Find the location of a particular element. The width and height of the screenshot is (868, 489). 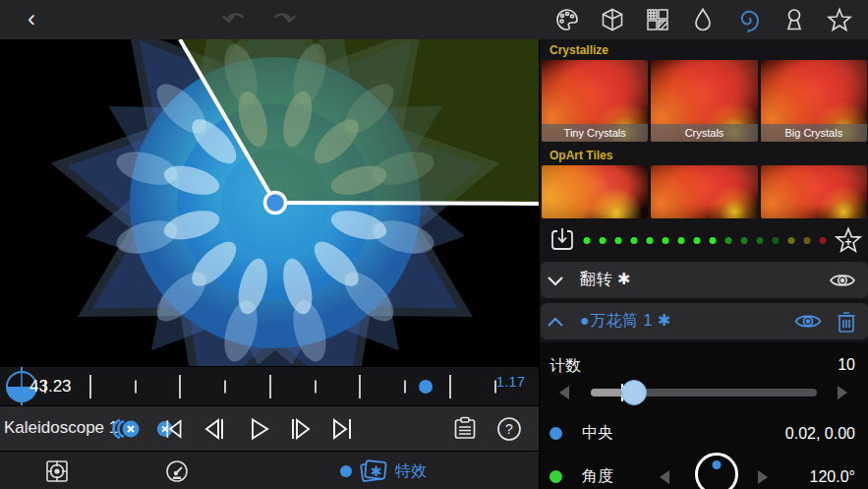

tab-frame-position is located at coordinates (57, 471).